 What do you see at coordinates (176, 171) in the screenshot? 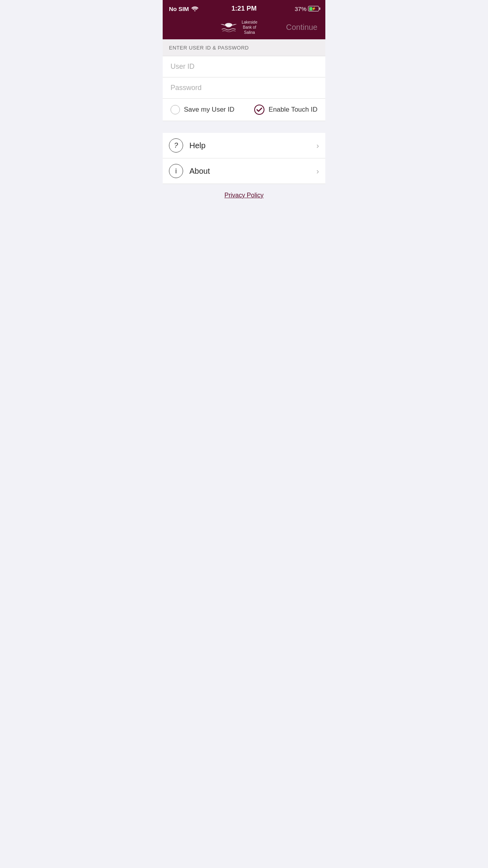
I see `about-icon-circle: i` at bounding box center [176, 171].